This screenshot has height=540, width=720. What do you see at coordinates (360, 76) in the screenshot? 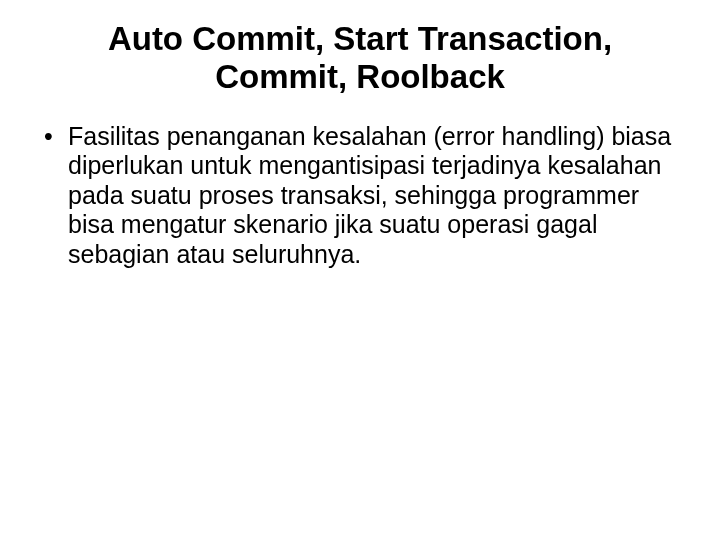
I see `title-line-2: Commit, Roolback` at bounding box center [360, 76].